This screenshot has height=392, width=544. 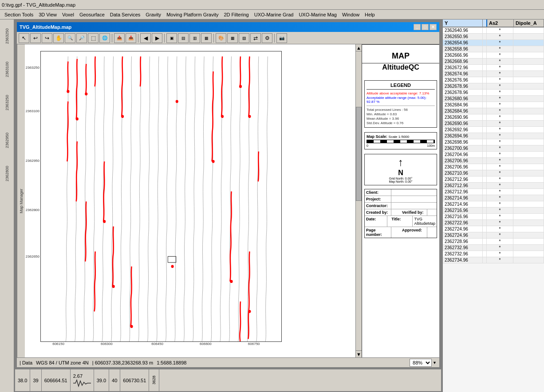 What do you see at coordinates (351, 15) in the screenshot?
I see `menu-item-window: Window` at bounding box center [351, 15].